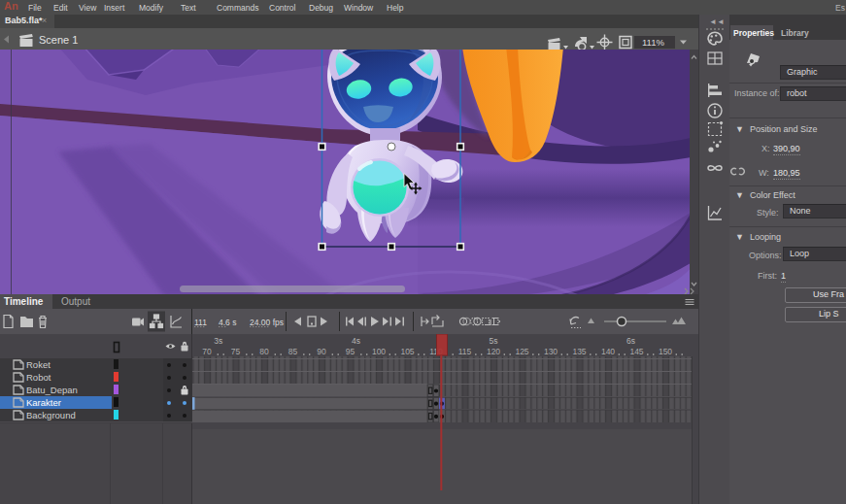 Image resolution: width=846 pixels, height=504 pixels. I want to click on svg-text: 95, so click(351, 352).